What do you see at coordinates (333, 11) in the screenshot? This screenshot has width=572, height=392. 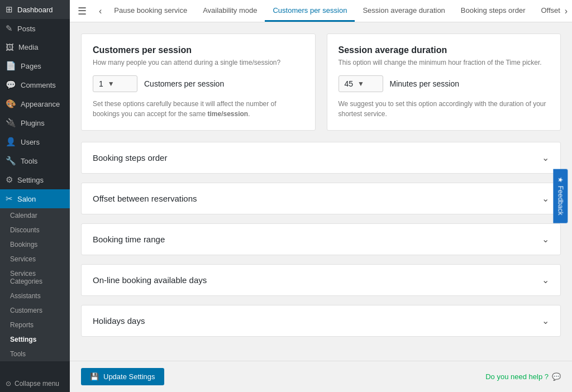 I see `nav-tabs: Pause booking service Availability mode …` at bounding box center [333, 11].